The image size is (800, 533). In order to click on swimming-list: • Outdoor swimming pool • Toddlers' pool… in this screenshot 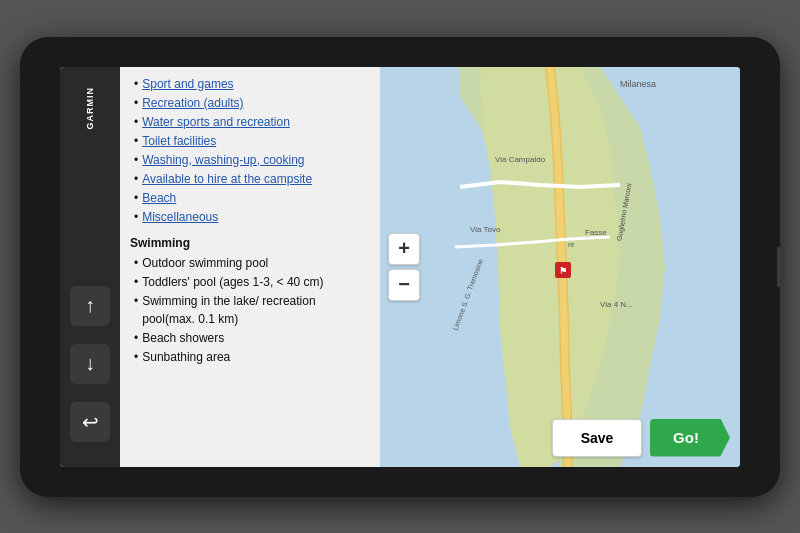, I will do `click(250, 310)`.